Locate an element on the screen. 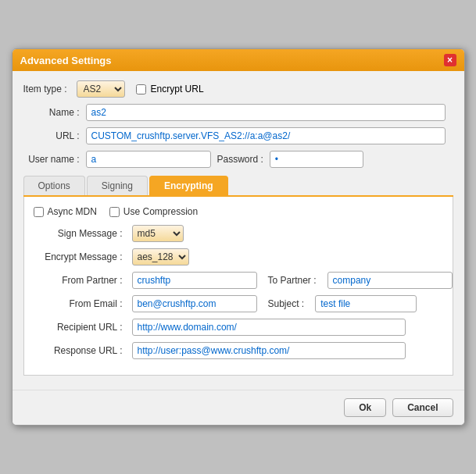 This screenshot has height=474, width=476. from-partner-label: From Partner : is located at coordinates (81, 280).